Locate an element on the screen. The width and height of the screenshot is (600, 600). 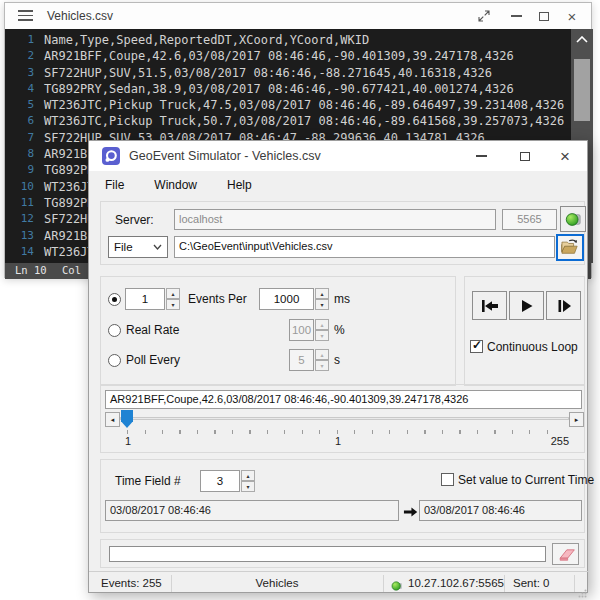
step-to-beginning-button is located at coordinates (490, 306).